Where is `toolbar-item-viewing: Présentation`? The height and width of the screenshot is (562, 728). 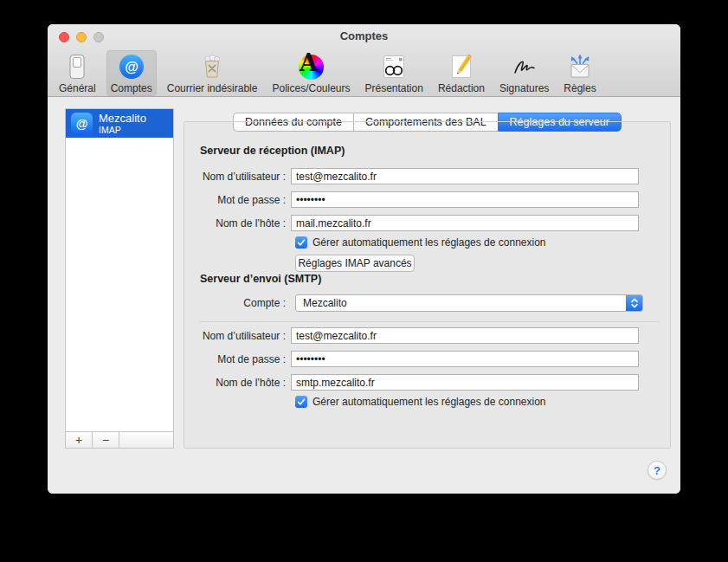 toolbar-item-viewing: Présentation is located at coordinates (395, 73).